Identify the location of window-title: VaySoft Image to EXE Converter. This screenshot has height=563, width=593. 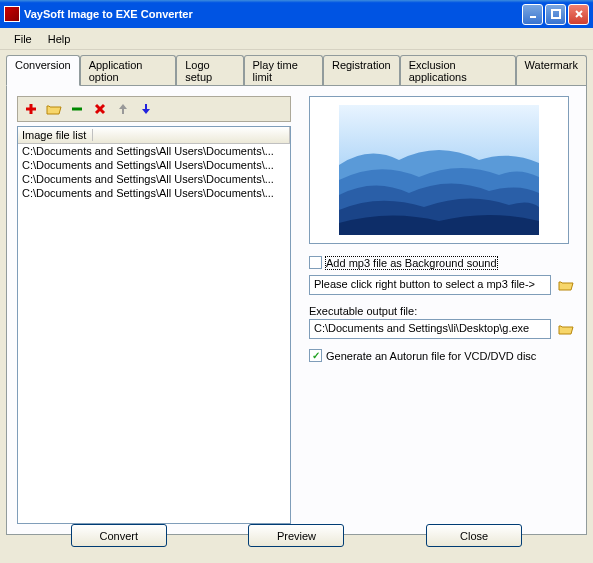
(273, 14).